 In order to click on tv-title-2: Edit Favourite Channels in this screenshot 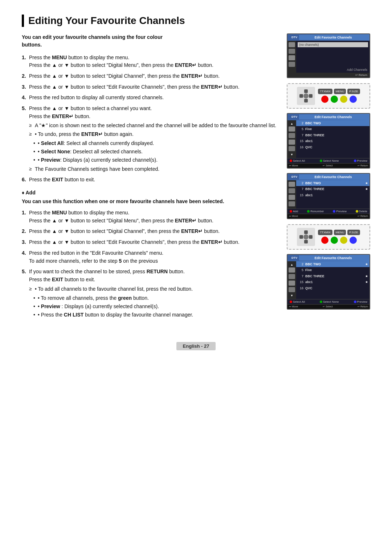, I will do `click(333, 117)`.